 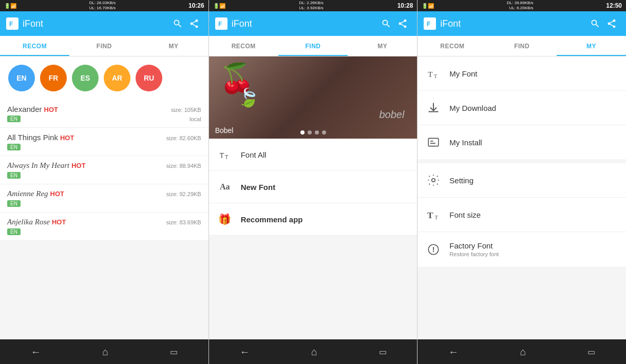 I want to click on my-font-title: My Font, so click(x=463, y=74).